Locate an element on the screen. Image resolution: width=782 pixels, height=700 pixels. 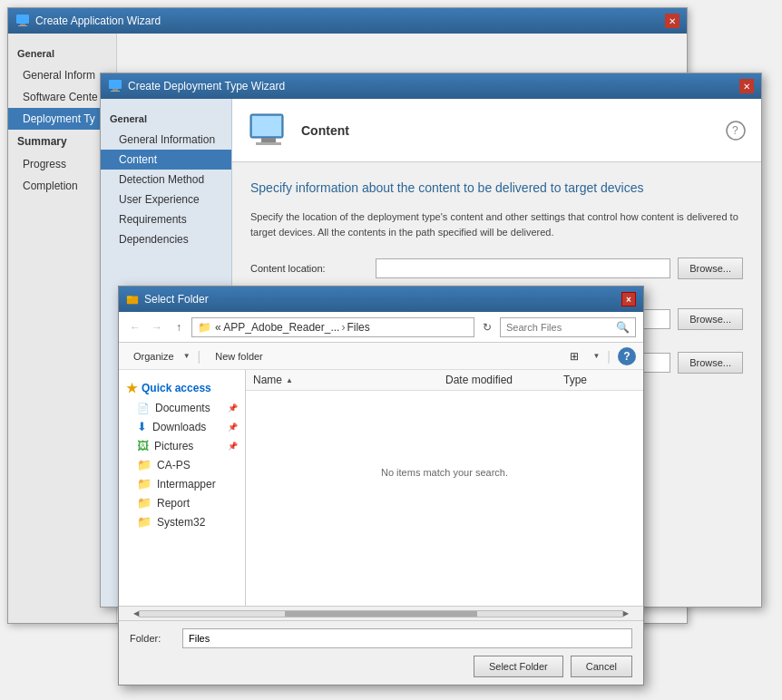
deploy-wizard-icon is located at coordinates (115, 86).